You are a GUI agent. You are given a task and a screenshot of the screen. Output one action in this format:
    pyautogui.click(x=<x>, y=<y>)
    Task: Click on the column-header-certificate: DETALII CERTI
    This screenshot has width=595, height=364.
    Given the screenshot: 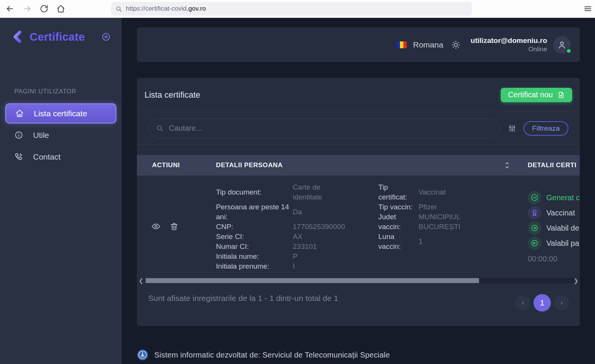 What is the action you would take?
    pyautogui.click(x=552, y=165)
    